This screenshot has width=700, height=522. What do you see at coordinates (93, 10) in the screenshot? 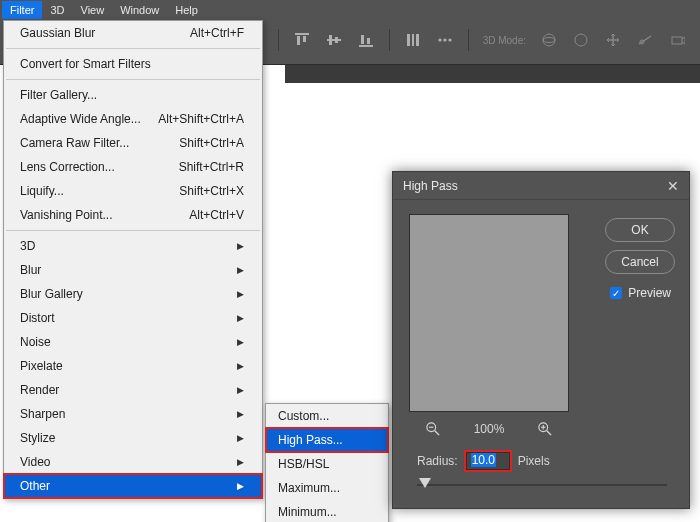
I see `menu-view: View` at bounding box center [93, 10].